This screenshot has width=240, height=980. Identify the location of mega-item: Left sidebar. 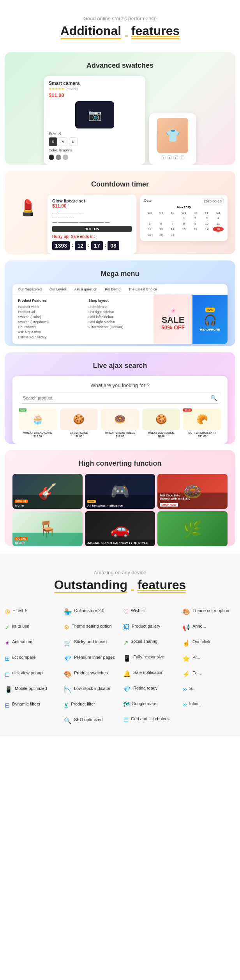
(118, 307).